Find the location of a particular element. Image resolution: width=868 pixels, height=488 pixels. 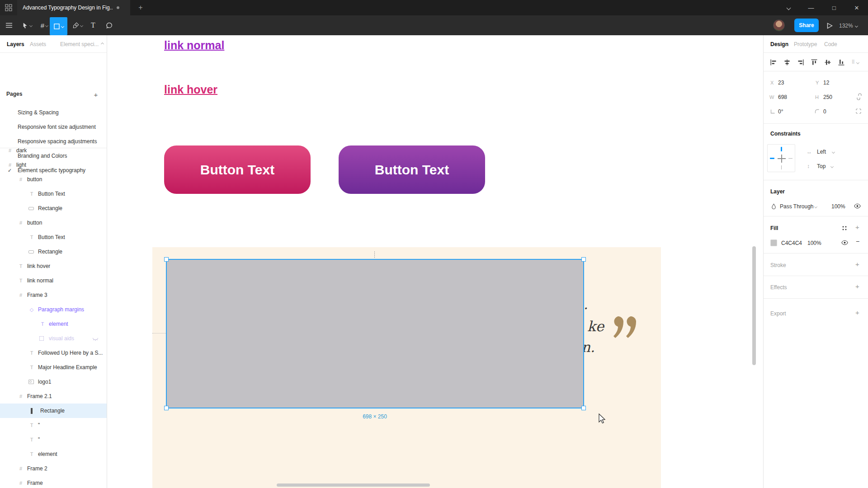

align-top-icon is located at coordinates (814, 62).